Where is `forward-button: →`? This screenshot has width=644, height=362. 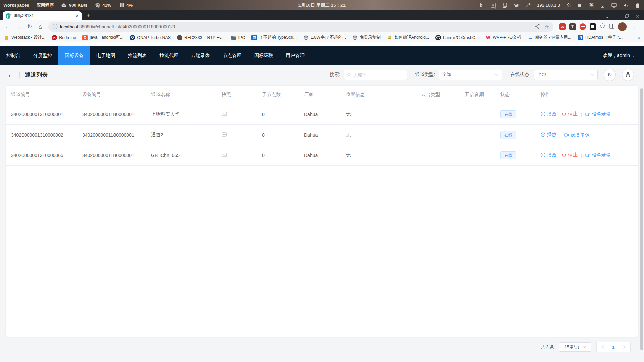 forward-button: → is located at coordinates (19, 27).